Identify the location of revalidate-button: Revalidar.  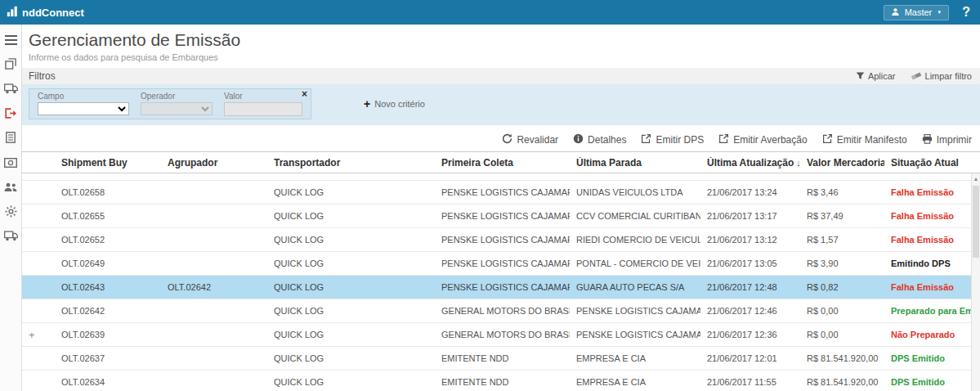
(530, 140).